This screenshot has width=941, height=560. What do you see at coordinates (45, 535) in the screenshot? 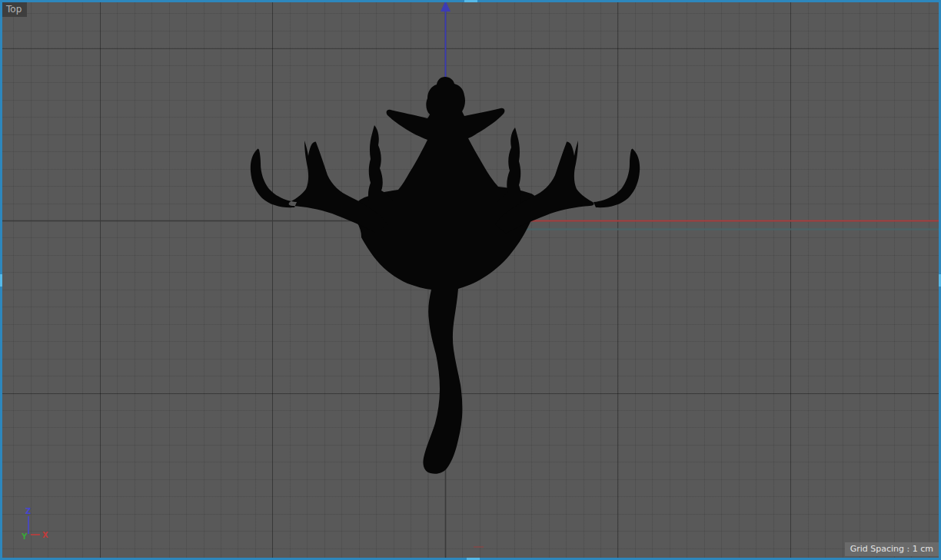
I see `gizmo-x-label: X` at bounding box center [45, 535].